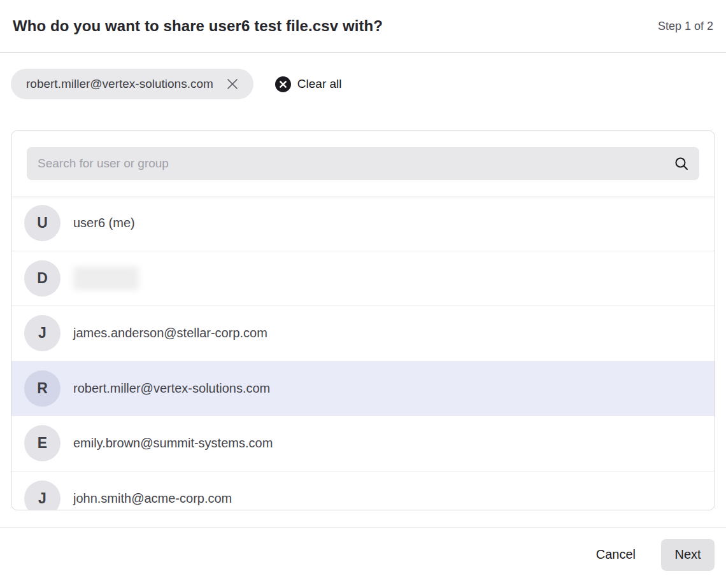 Image resolution: width=726 pixels, height=588 pixels. Describe the element at coordinates (363, 164) in the screenshot. I see `search-box` at that location.